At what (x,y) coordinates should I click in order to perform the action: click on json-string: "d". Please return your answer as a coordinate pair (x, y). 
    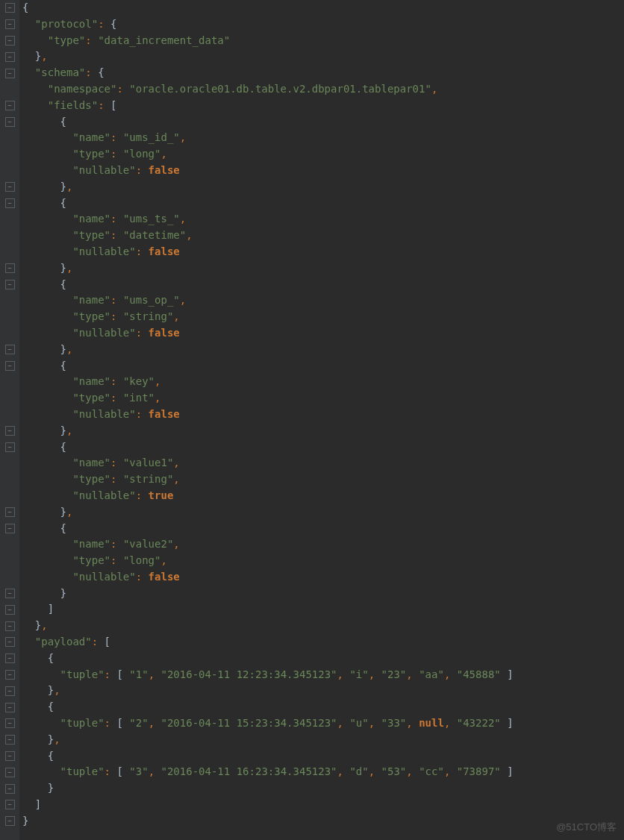
    Looking at the image, I should click on (358, 771).